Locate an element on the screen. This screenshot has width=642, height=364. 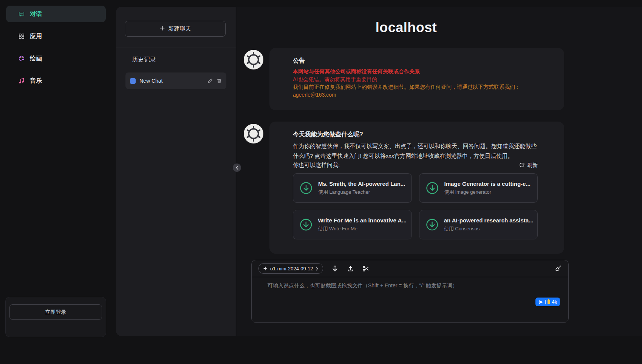
send-token-badge: 4k is located at coordinates (548, 302).